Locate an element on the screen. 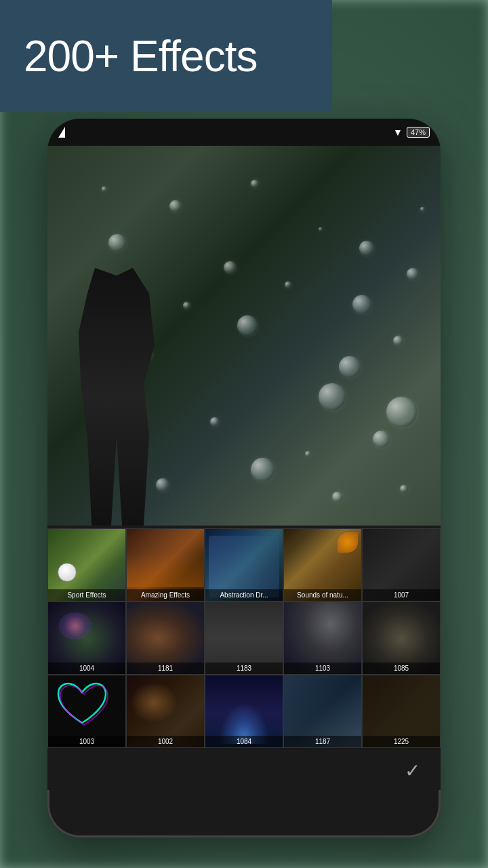 This screenshot has height=868, width=488. effect-1085: 1085 is located at coordinates (401, 638).